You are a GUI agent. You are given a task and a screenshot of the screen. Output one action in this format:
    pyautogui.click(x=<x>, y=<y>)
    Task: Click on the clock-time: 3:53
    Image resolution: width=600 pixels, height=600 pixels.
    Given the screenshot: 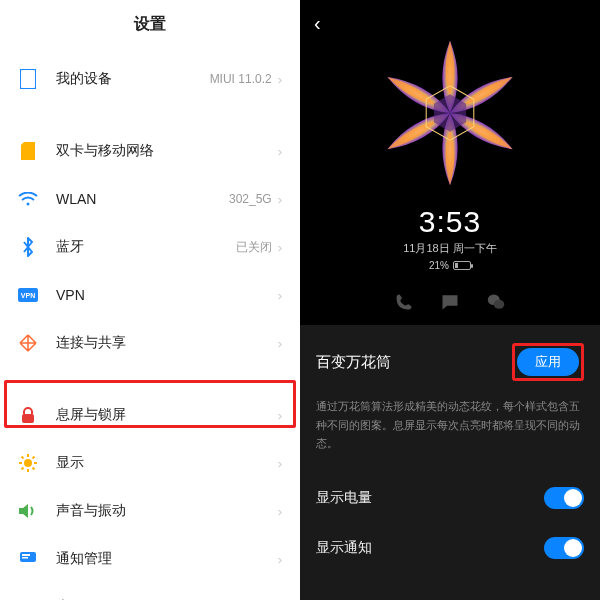 What is the action you would take?
    pyautogui.click(x=450, y=222)
    